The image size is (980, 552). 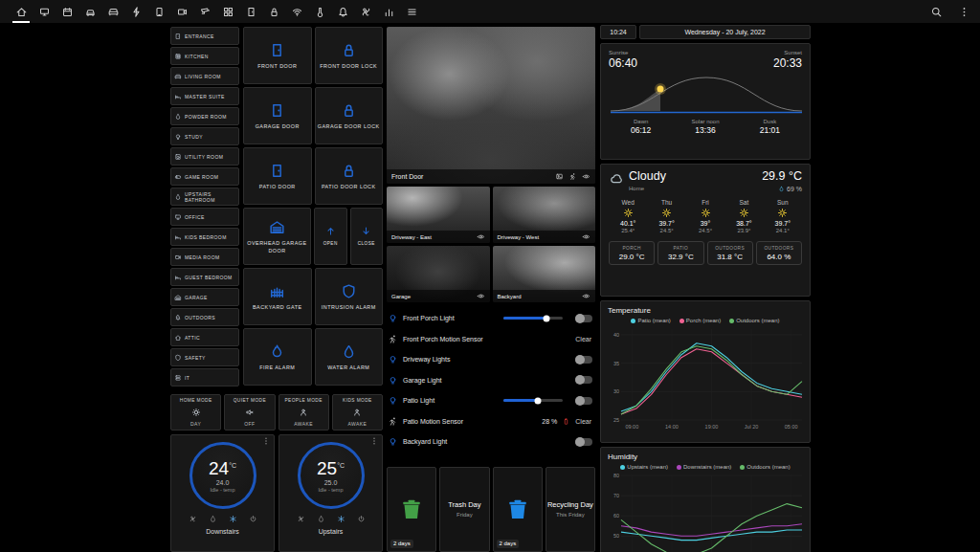 What do you see at coordinates (195, 412) in the screenshot?
I see `home-mode-button: HOME MODEDAY` at bounding box center [195, 412].